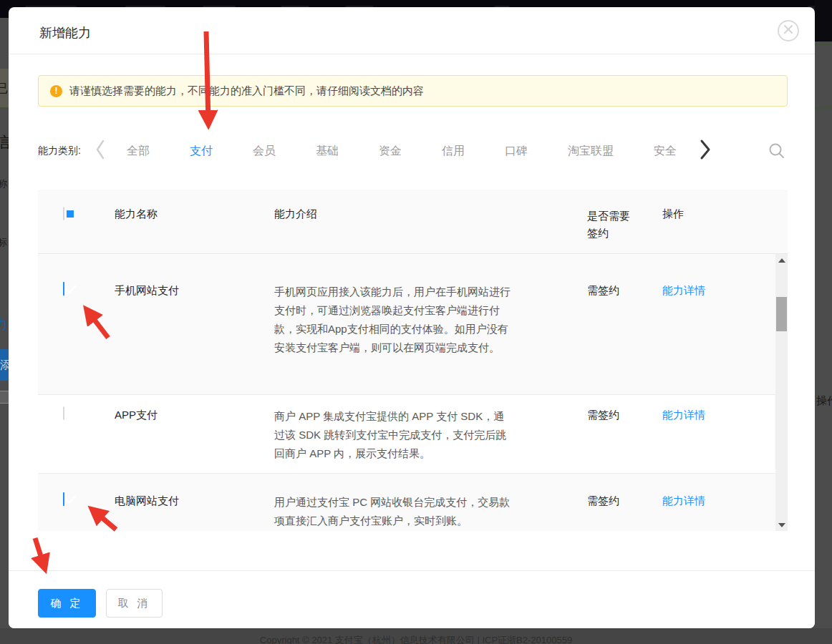 This screenshot has height=644, width=832. What do you see at coordinates (823, 21) in the screenshot?
I see `background-dark-strip` at bounding box center [823, 21].